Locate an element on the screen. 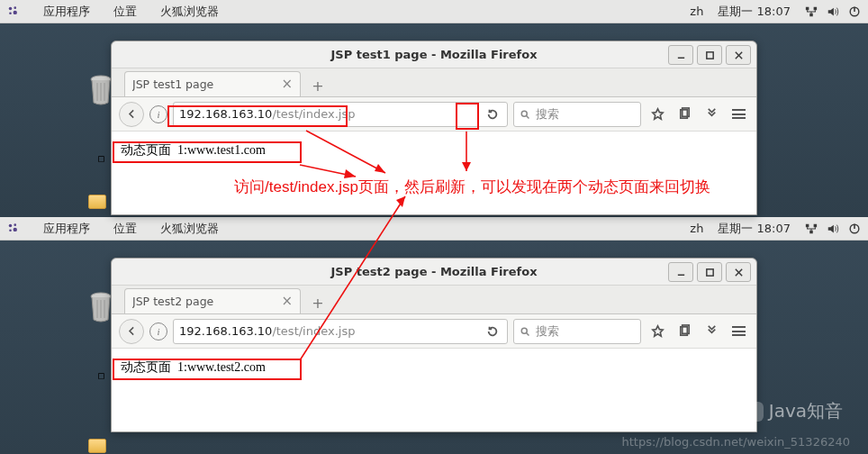  content-value: 1:www.test1.com is located at coordinates (222, 150).